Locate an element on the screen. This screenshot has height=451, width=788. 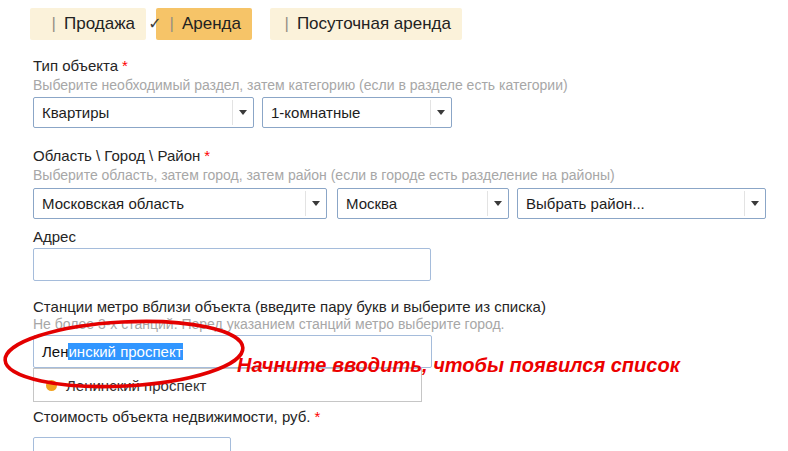
price-label: Стоимость объекта недвижимости, руб.* is located at coordinates (176, 416).